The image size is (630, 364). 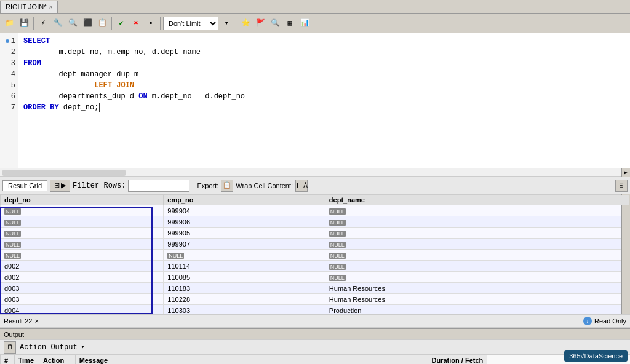 What do you see at coordinates (324, 52) in the screenshot?
I see `code-line-2: m.dept_no, m.emp_no, d.dept_name` at bounding box center [324, 52].